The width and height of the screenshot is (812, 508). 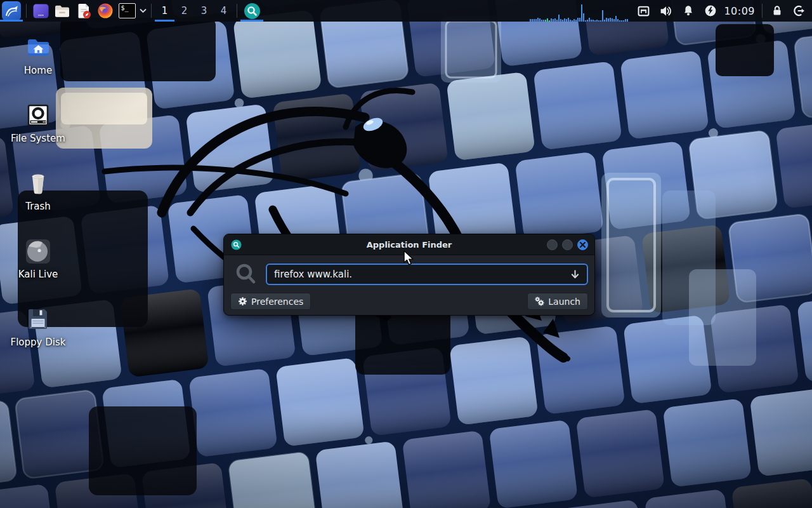 I want to click on app-window-launcher, so click(x=41, y=11).